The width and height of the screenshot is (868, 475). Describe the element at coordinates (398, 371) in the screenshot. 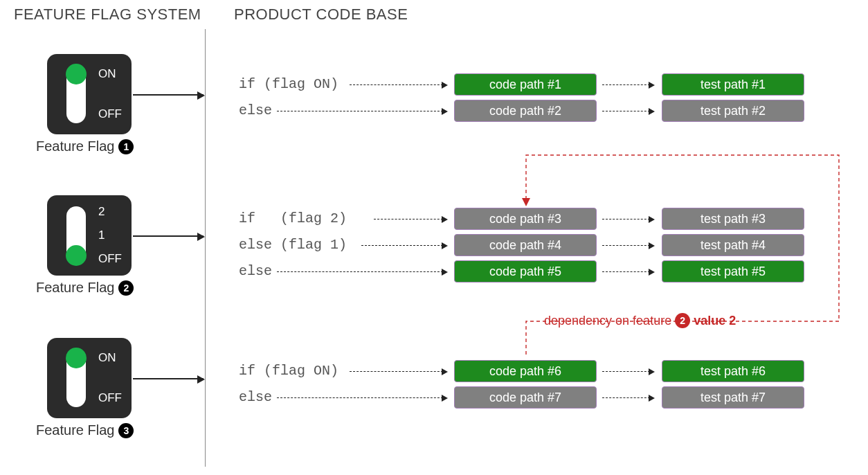

I see `arrow-cond6-code` at that location.